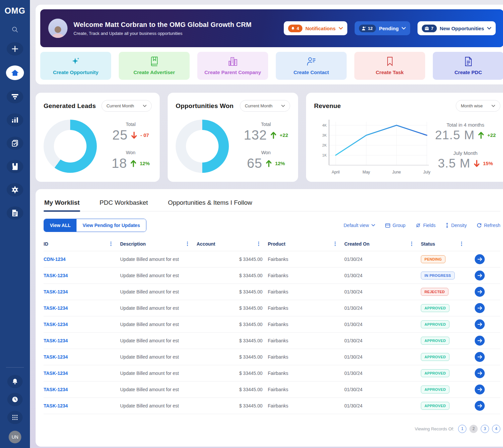  I want to click on status-badge: APPROVED, so click(435, 390).